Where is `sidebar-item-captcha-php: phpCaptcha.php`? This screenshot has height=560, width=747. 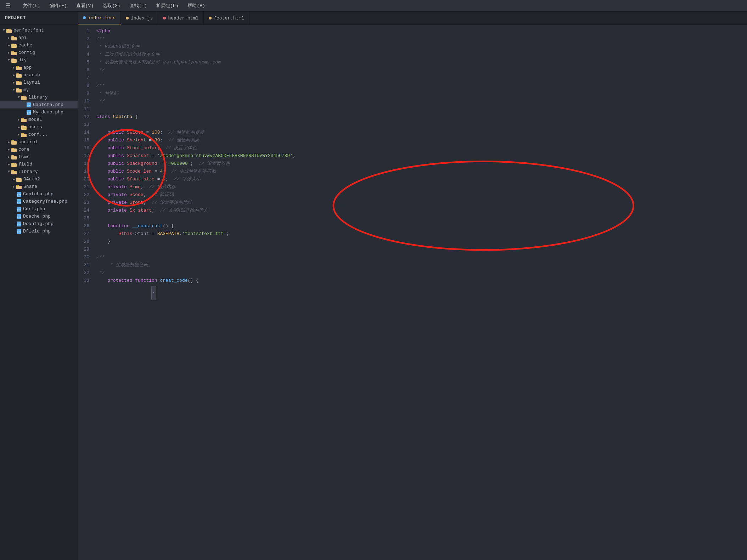
sidebar-item-captcha-php: phpCaptcha.php is located at coordinates (39, 105).